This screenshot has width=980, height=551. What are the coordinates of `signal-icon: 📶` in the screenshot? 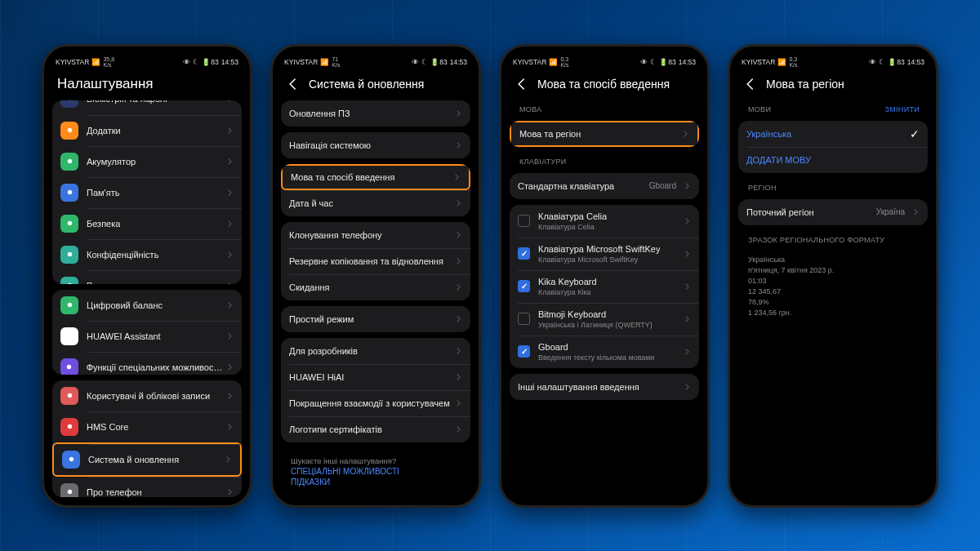 It's located at (325, 62).